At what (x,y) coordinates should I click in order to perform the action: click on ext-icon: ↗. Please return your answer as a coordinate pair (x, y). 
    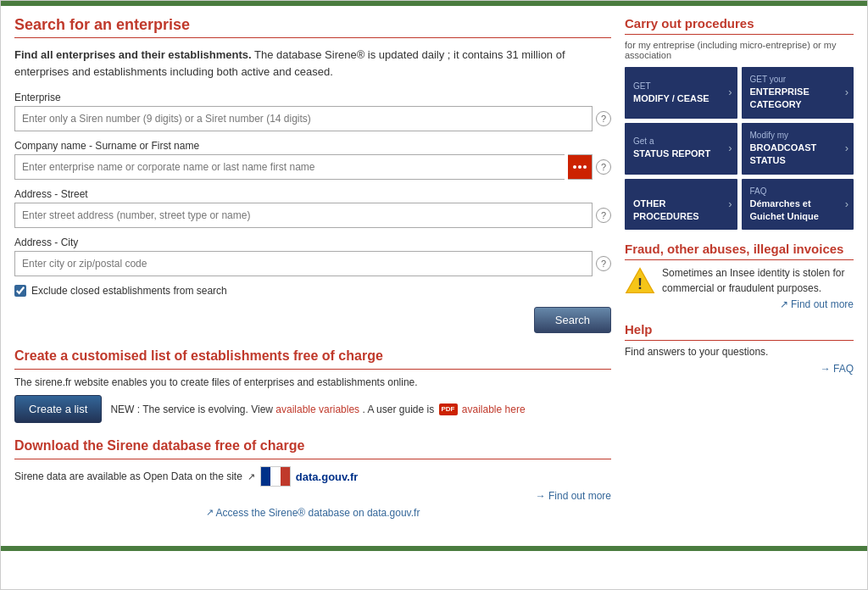
    Looking at the image, I should click on (251, 476).